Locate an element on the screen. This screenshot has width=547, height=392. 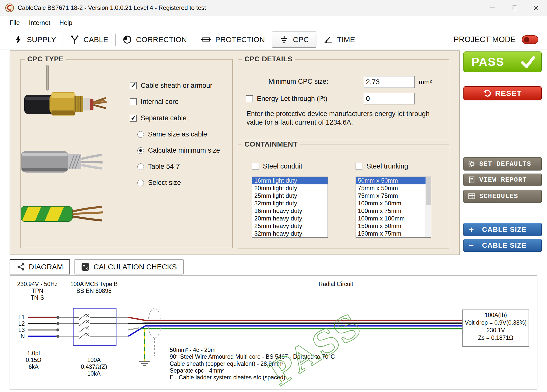
radio-table-54-7: Table 54-7 is located at coordinates (159, 166).